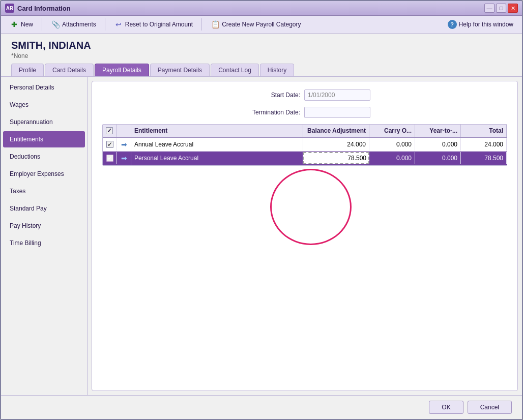  I want to click on row2-checkbox: ✓, so click(110, 158).